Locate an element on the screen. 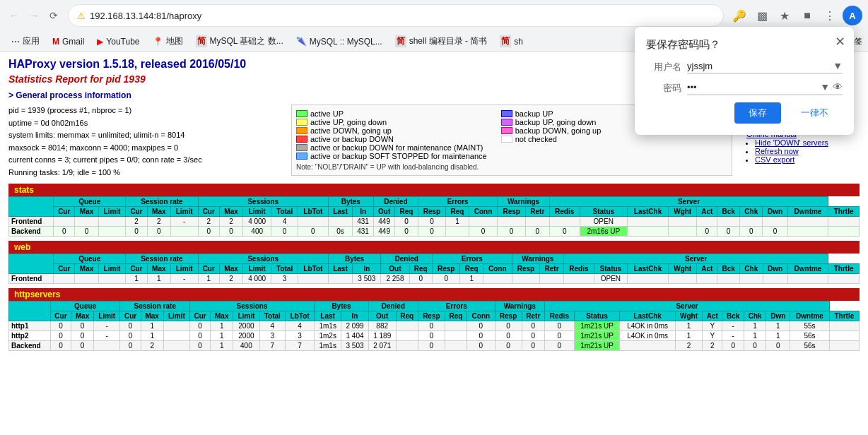 This screenshot has width=868, height=435. gmail-icon: M is located at coordinates (56, 42).